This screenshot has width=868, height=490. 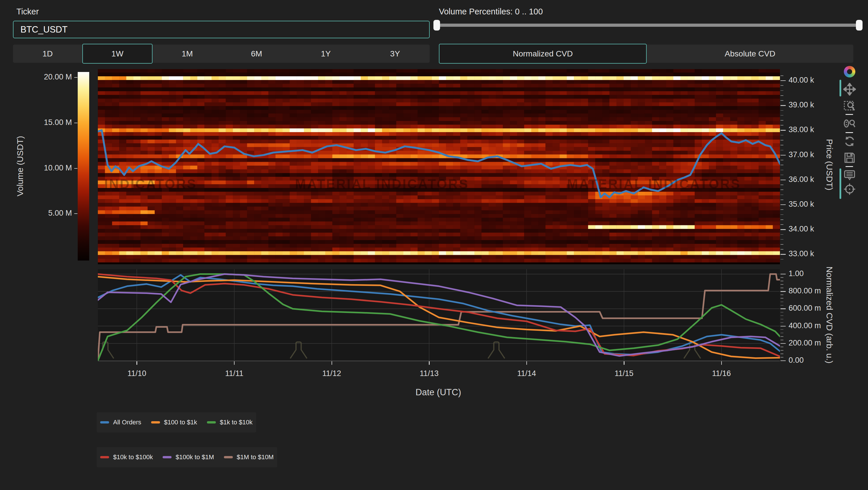 I want to click on volume-colorbar-tick-label: 5.00 M, so click(x=44, y=213).